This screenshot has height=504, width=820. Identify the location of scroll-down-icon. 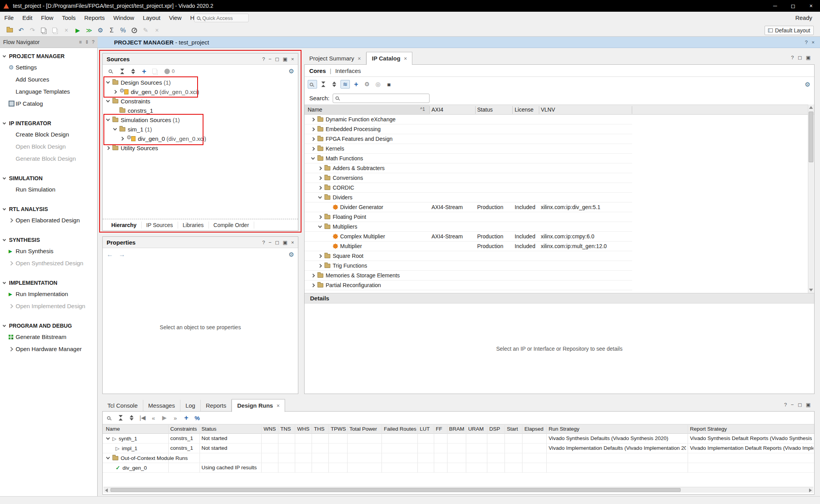
(811, 290).